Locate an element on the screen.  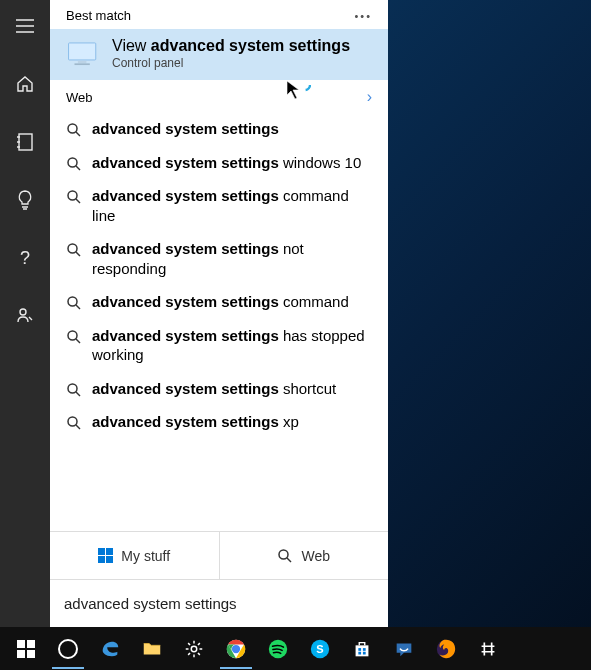
hamburger-icon is located at coordinates (25, 26).